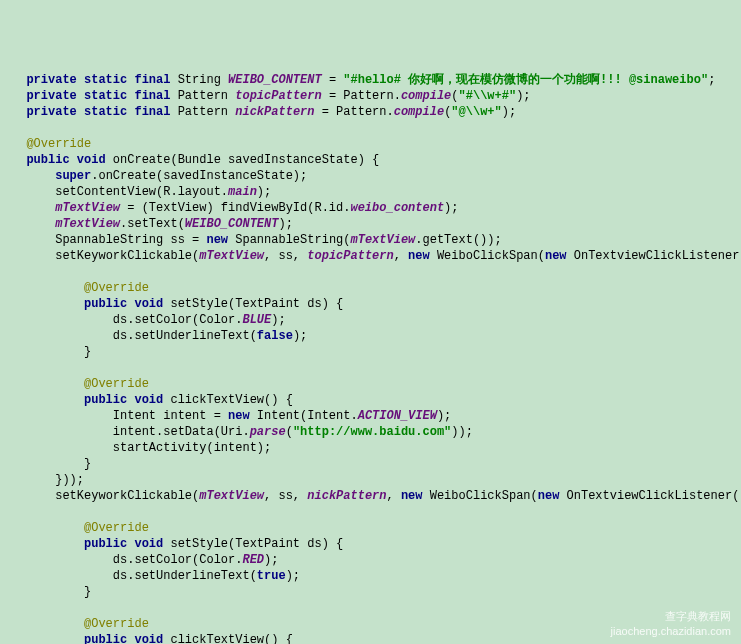 Image resolution: width=741 pixels, height=644 pixels. What do you see at coordinates (145, 560) in the screenshot?
I see `code-line: ds.setColor(Color.RED);` at bounding box center [145, 560].